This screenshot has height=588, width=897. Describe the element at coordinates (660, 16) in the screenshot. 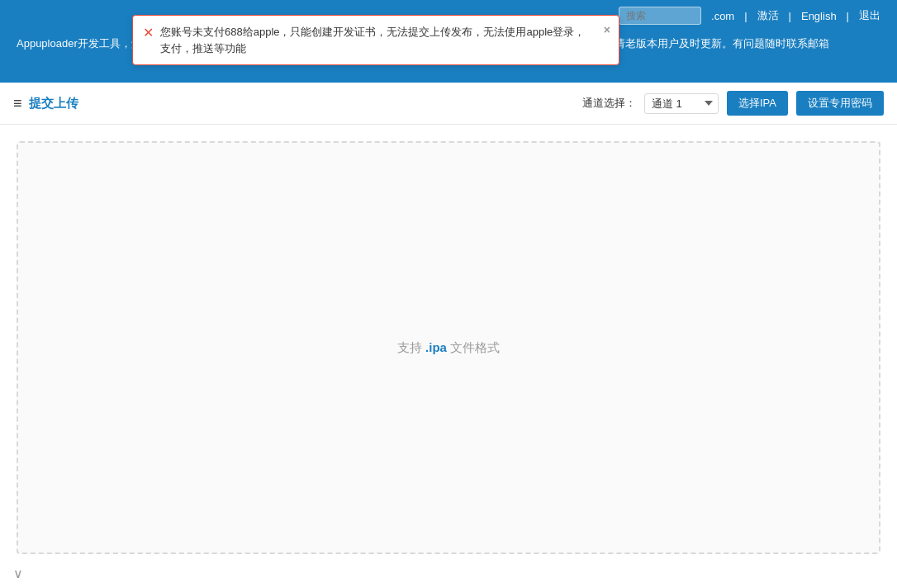

I see `search-input` at that location.